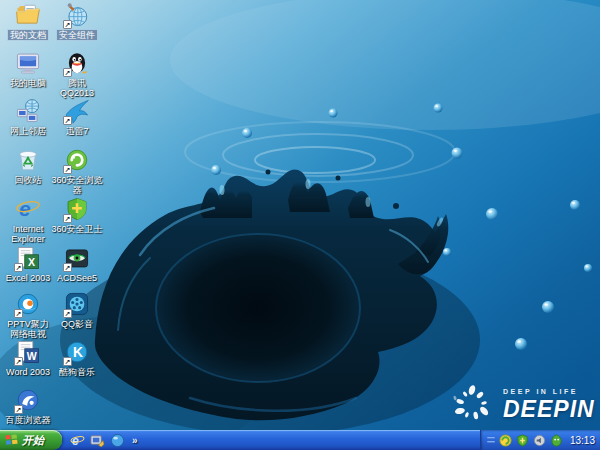 This screenshot has height=450, width=600. Describe the element at coordinates (522, 440) in the screenshot. I see `tray-security-shield-360-icon` at that location.